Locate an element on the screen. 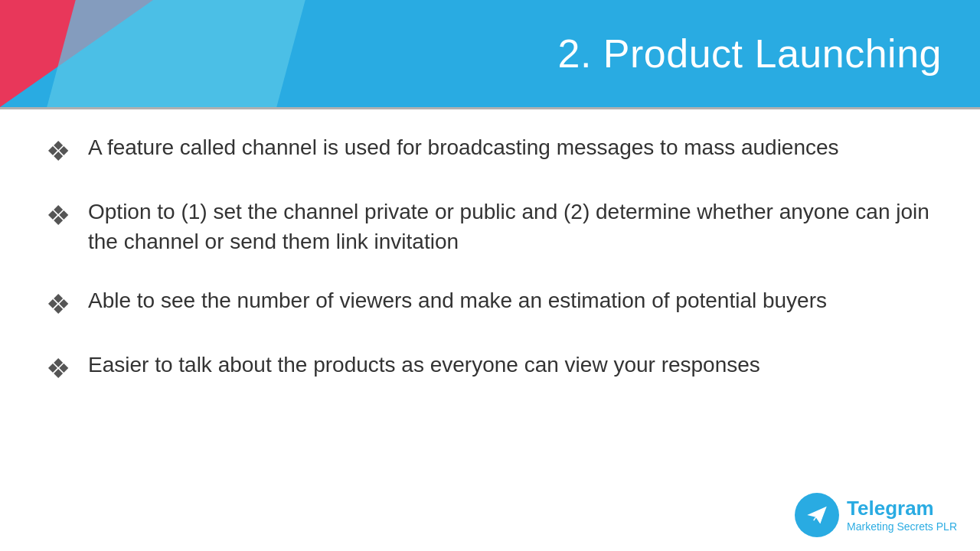 The width and height of the screenshot is (980, 551). telegram-badge: Telegram Marketing Secrets PLR is located at coordinates (876, 515).